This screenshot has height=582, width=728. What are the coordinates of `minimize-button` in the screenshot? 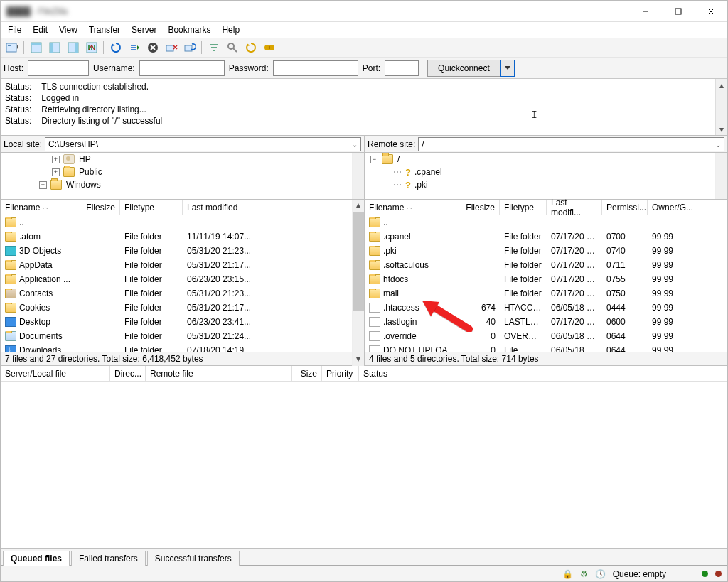 It's located at (646, 11).